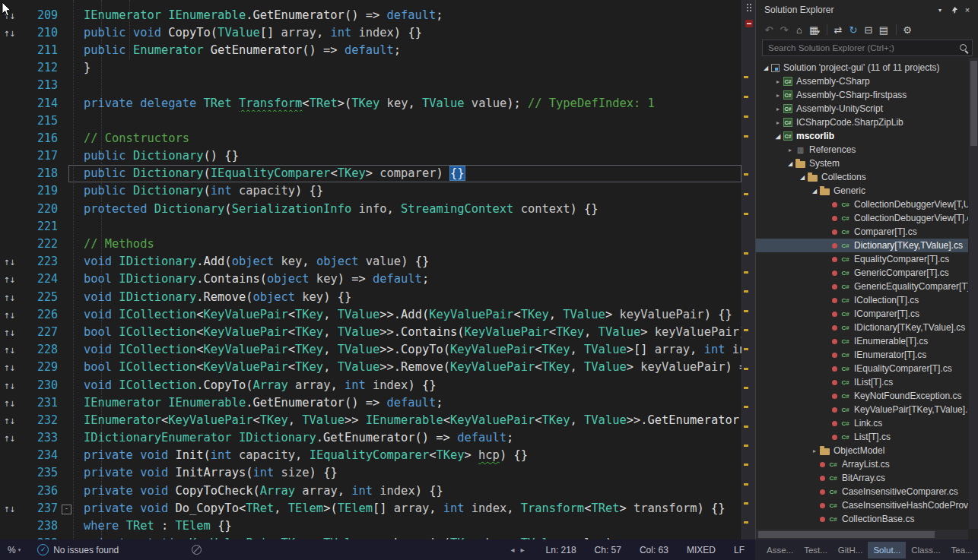 This screenshot has height=560, width=978. I want to click on code-line: ↑↓224 bool IDictionary.Contains(object k…, so click(371, 280).